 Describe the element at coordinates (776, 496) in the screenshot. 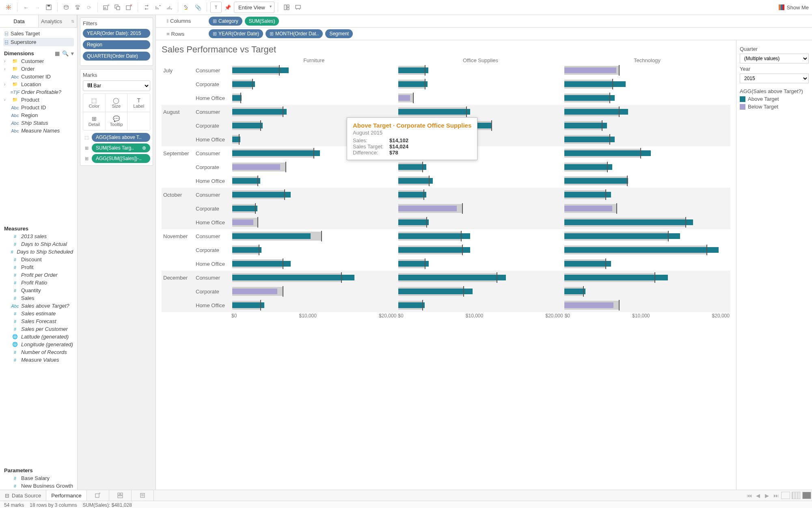

I see `last-sheet-icon: ⏭` at that location.